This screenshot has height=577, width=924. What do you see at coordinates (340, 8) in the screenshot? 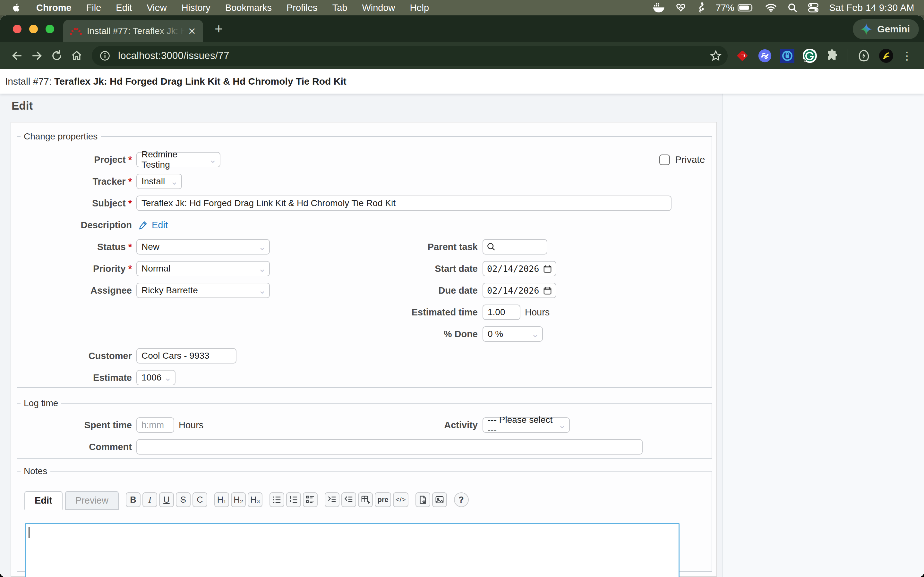
I see `menu-tab: Tab` at bounding box center [340, 8].